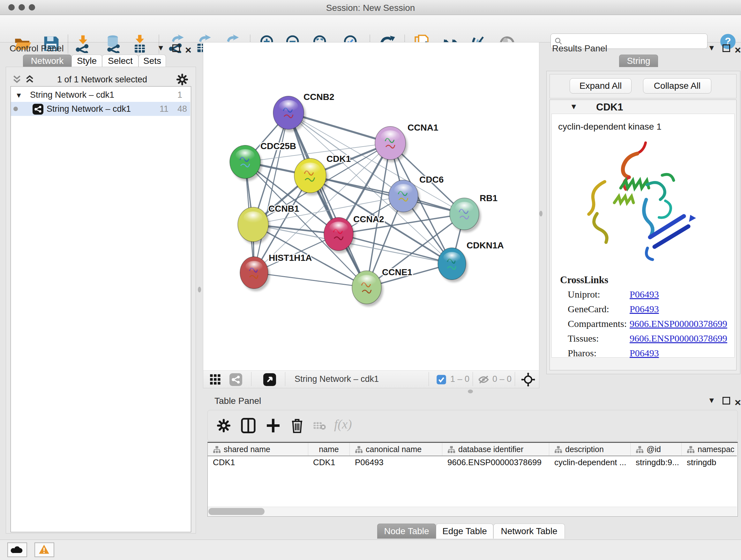 This screenshot has width=741, height=560. Describe the element at coordinates (574, 107) in the screenshot. I see `cdk1-expand-icon: ▼` at that location.